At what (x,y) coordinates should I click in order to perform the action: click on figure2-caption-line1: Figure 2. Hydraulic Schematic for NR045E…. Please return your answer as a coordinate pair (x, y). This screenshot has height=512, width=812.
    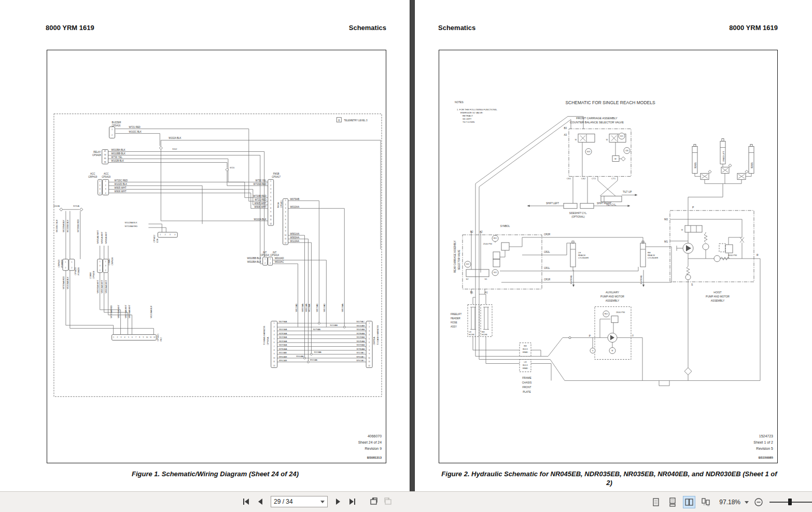
    Looking at the image, I should click on (609, 474).